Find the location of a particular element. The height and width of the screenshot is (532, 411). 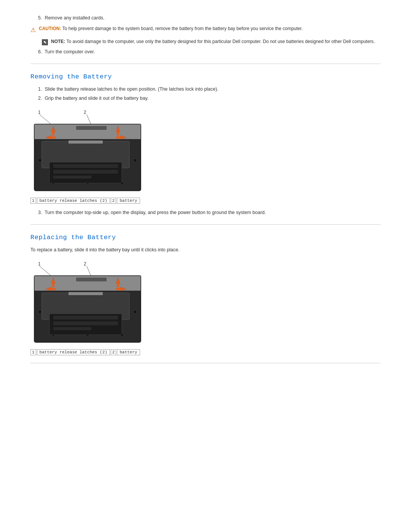

replacing-battery-title: Replacing the Battery is located at coordinates (206, 238).